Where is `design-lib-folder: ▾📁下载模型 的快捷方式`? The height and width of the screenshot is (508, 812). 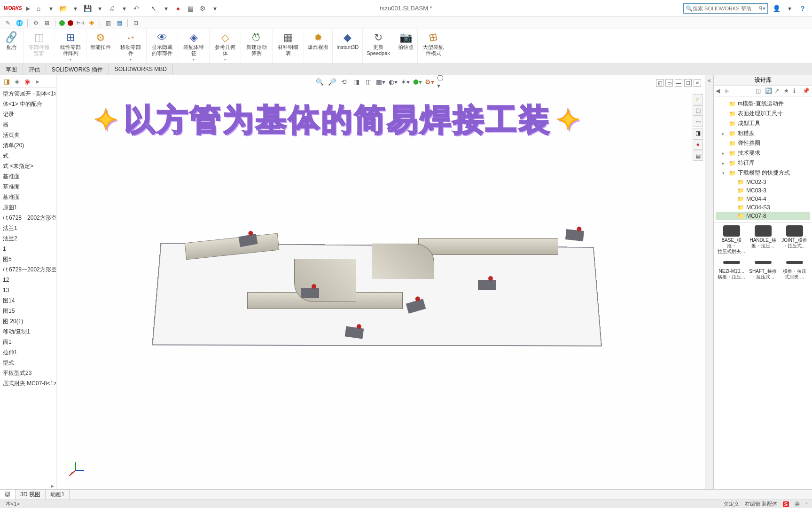
design-lib-folder: ▾📁下载模型 的快捷方式 is located at coordinates (763, 173).